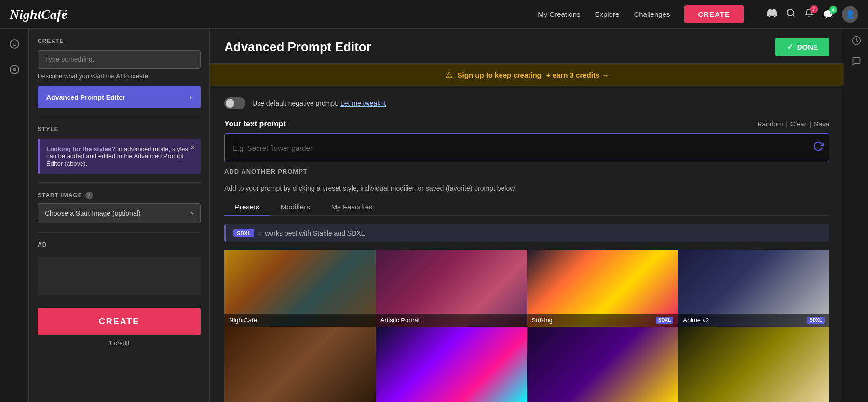 This screenshot has width=868, height=402. Describe the element at coordinates (770, 124) in the screenshot. I see `random-link: Random` at that location.